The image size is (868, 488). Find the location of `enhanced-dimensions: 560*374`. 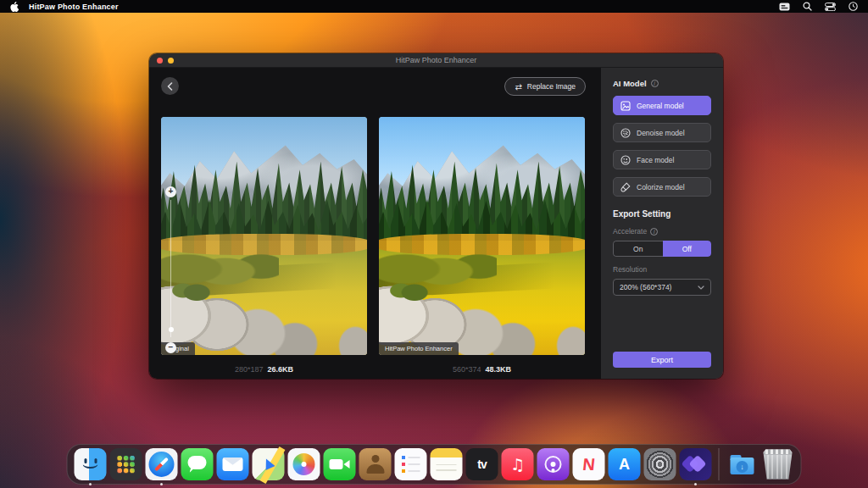

enhanced-dimensions: 560*374 is located at coordinates (467, 369).